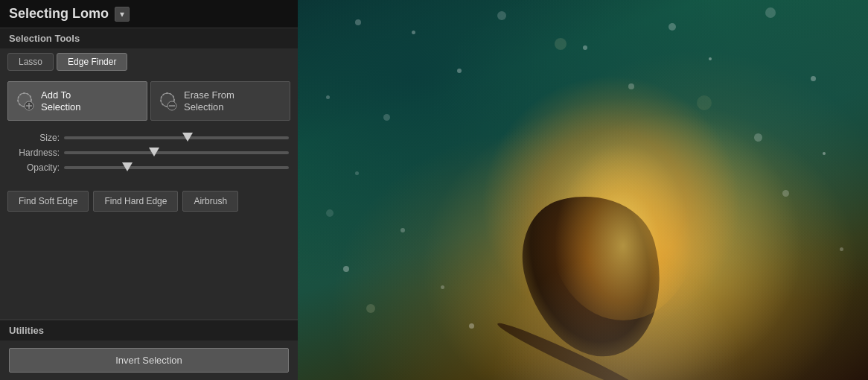 Image resolution: width=868 pixels, height=380 pixels. Describe the element at coordinates (92, 62) in the screenshot. I see `tab-edge-finder: Edge Finder` at that location.